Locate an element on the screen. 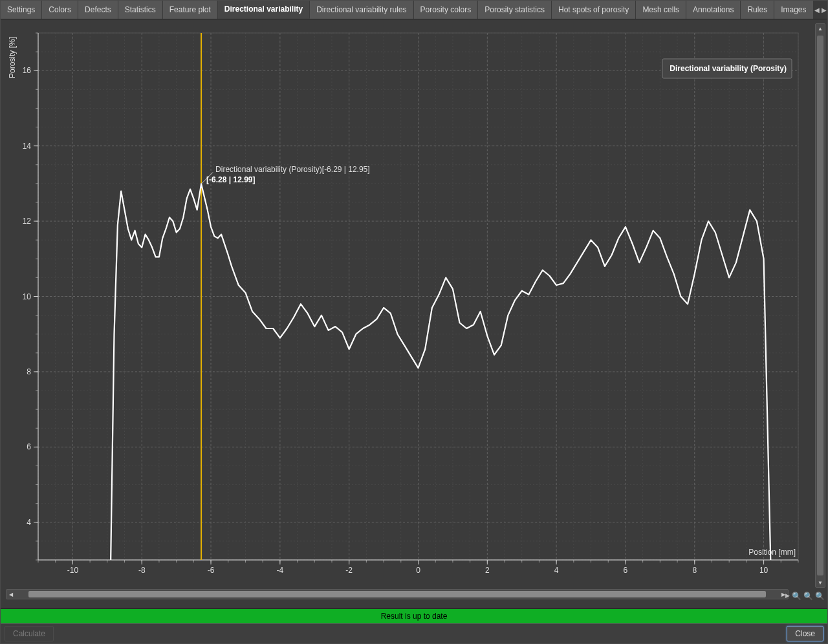 The height and width of the screenshot is (644, 828). svg-text: 12 is located at coordinates (27, 221).